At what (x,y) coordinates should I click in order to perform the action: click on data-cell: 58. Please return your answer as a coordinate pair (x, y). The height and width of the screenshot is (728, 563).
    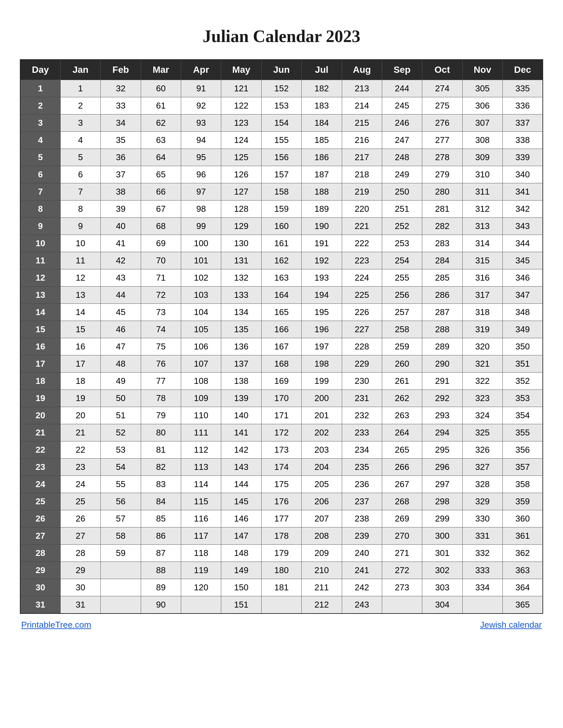
    Looking at the image, I should click on (121, 536).